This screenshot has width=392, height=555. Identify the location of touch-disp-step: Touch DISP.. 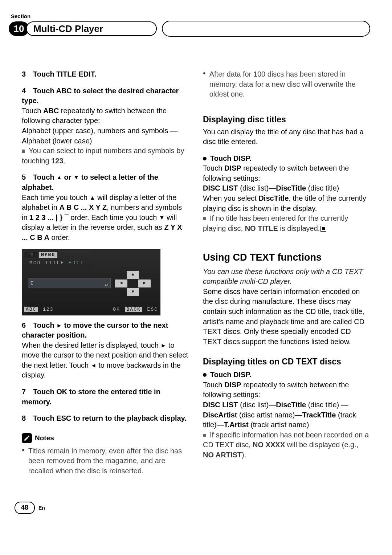
(287, 159).